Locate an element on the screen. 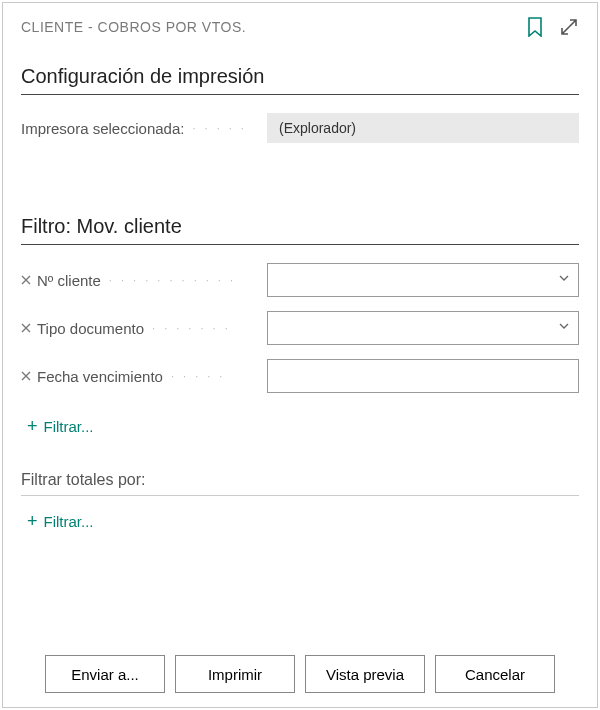  cancel-button: Cancelar is located at coordinates (495, 674).